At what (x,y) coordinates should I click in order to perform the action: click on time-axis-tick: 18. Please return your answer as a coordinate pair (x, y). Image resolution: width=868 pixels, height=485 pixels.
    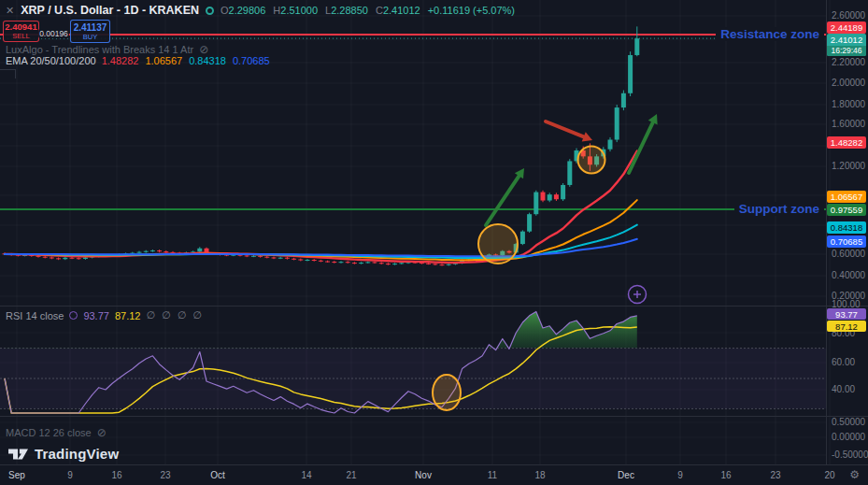
    Looking at the image, I should click on (540, 475).